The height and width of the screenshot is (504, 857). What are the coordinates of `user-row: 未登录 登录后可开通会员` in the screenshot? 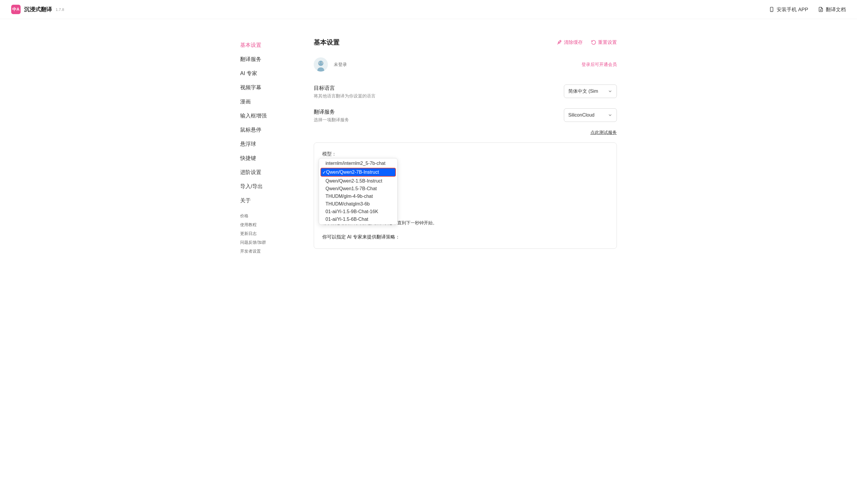 It's located at (465, 65).